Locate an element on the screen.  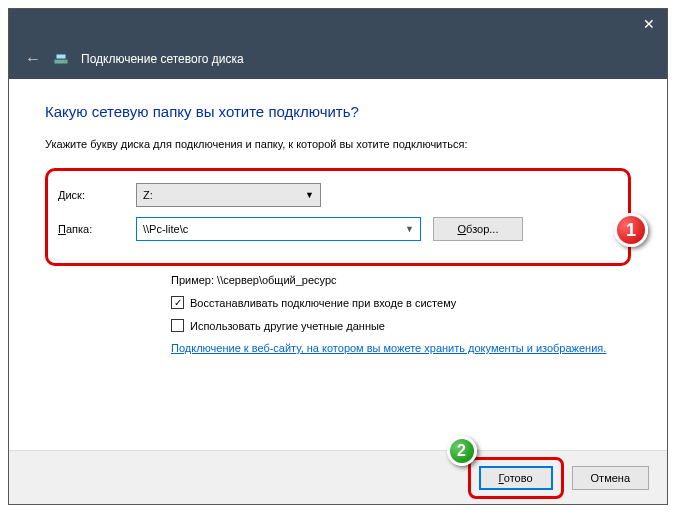
folder-label: Папка: is located at coordinates (97, 229).